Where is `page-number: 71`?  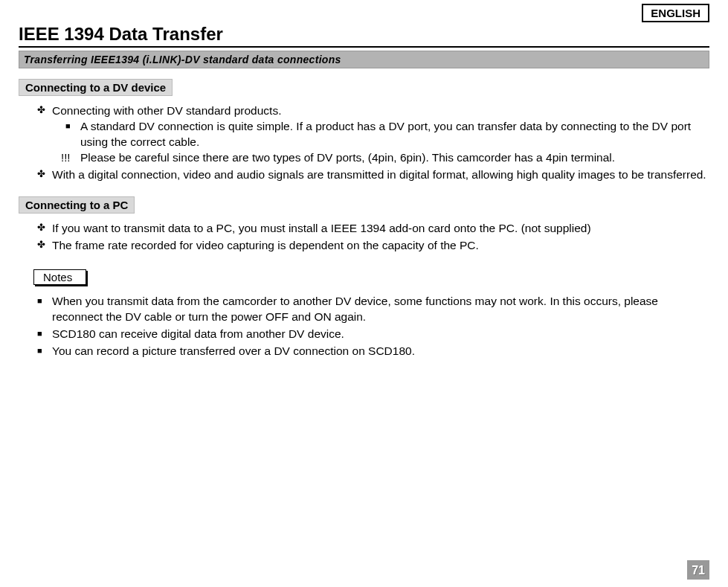 page-number: 71 is located at coordinates (698, 570).